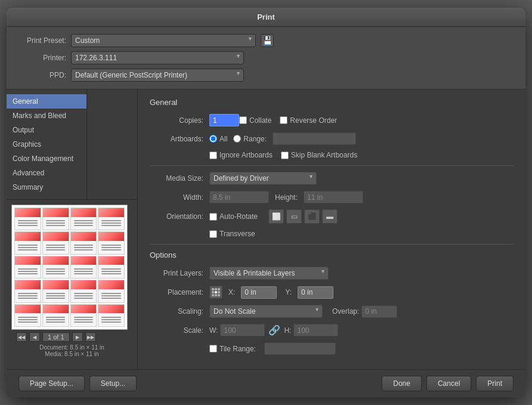 This screenshot has width=532, height=405. What do you see at coordinates (177, 273) in the screenshot?
I see `print-layers-label: Print Layers:` at bounding box center [177, 273].